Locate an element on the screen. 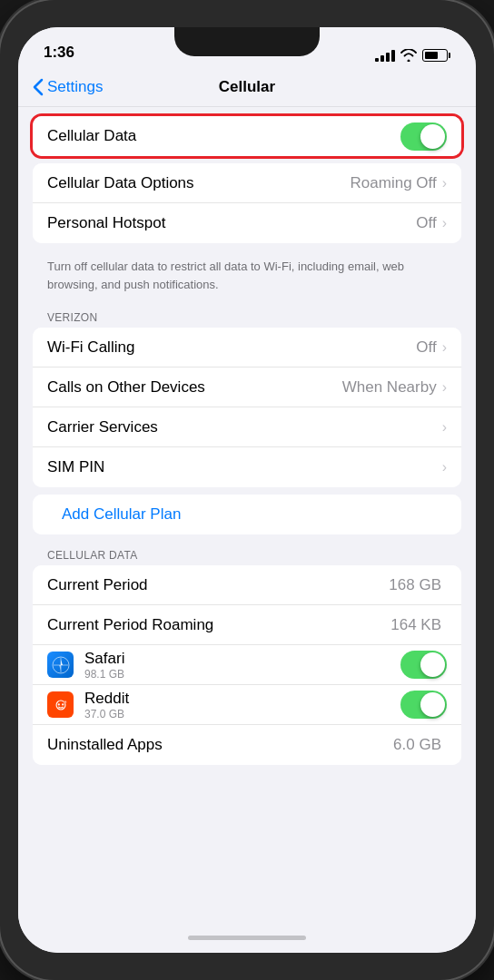 This screenshot has height=980, width=494. status-icons is located at coordinates (412, 55).